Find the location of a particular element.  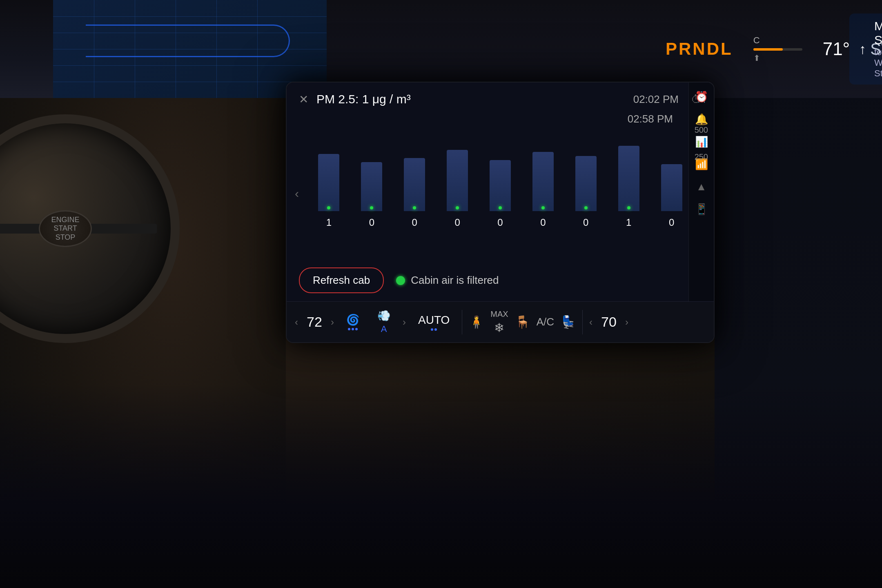

chart-bar-group-8: 0 is located at coordinates (671, 179).